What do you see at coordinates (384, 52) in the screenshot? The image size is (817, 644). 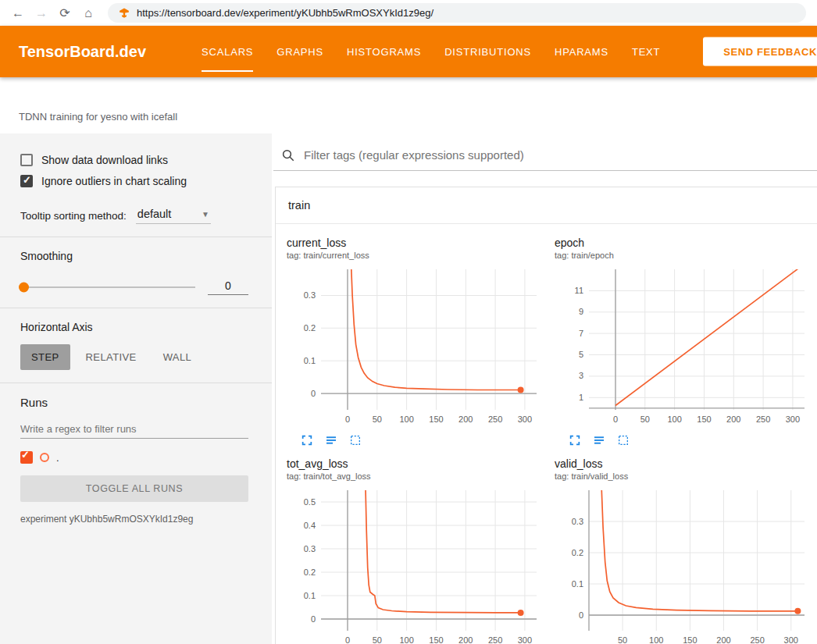 I see `tab-histograms: HISTOGRAMS` at bounding box center [384, 52].